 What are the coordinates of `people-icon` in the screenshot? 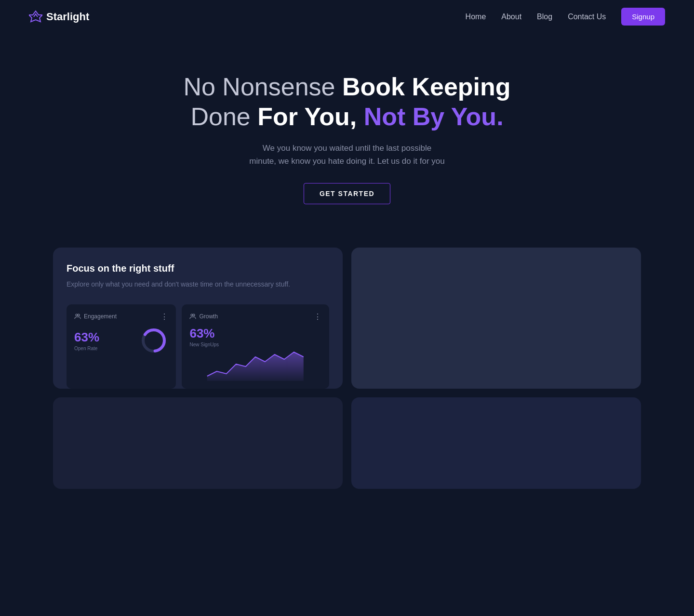 It's located at (78, 316).